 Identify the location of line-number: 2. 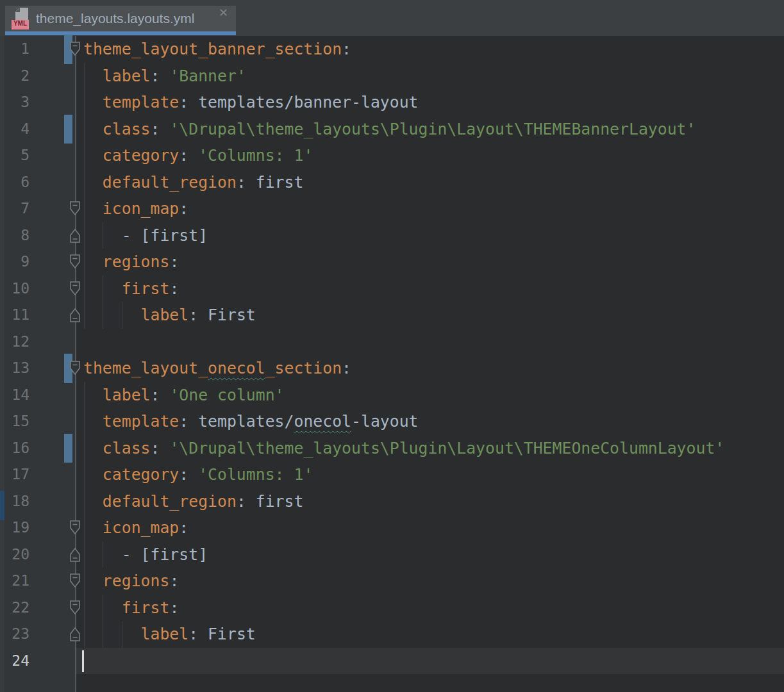
(15, 76).